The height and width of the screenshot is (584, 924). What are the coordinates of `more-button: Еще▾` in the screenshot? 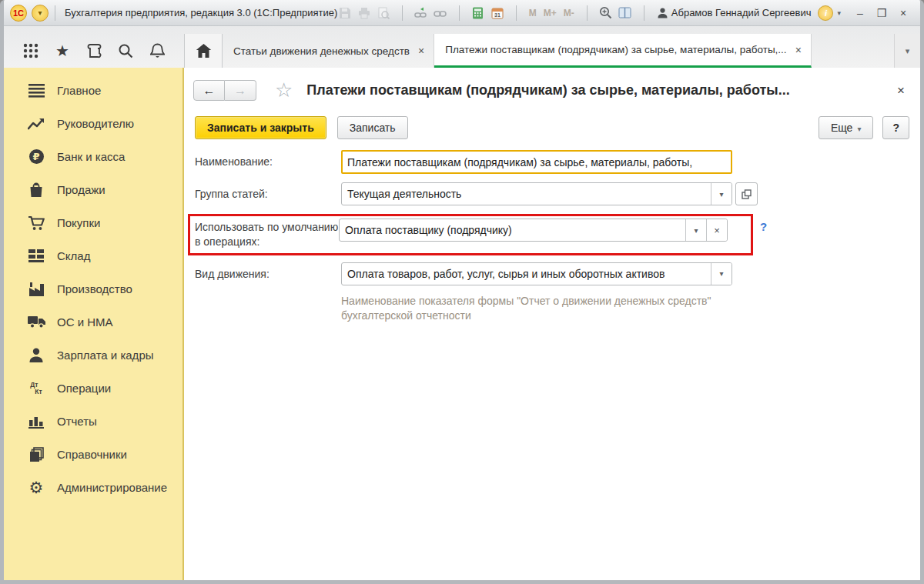 It's located at (846, 128).